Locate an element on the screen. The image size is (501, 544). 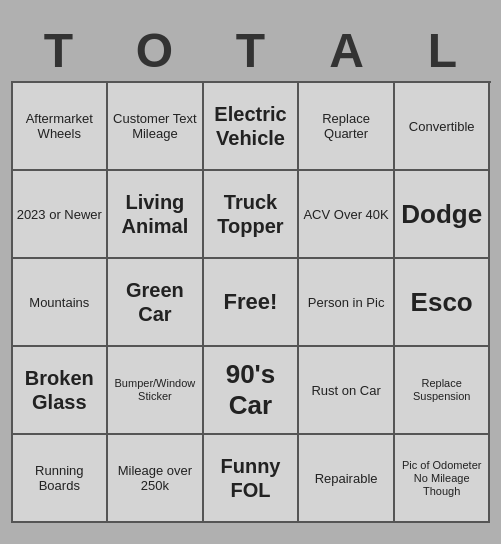
bingo-cell-12: Free! is located at coordinates (252, 303).